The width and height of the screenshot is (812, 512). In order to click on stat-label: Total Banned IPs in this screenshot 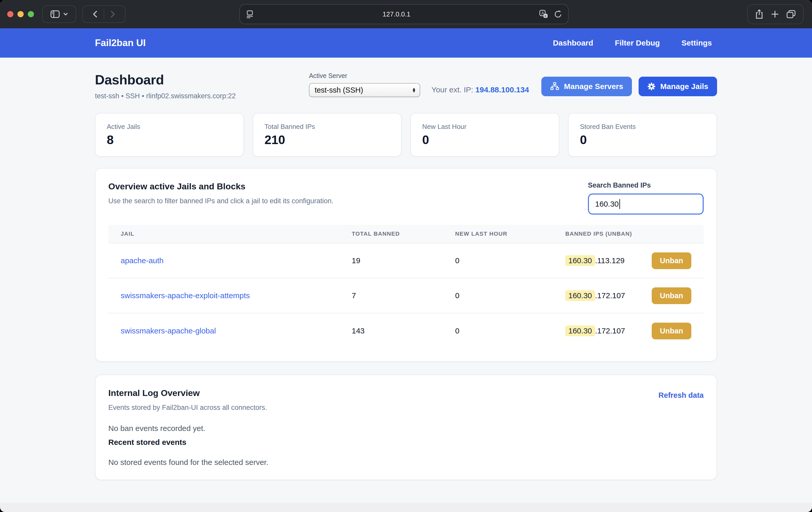, I will do `click(327, 127)`.